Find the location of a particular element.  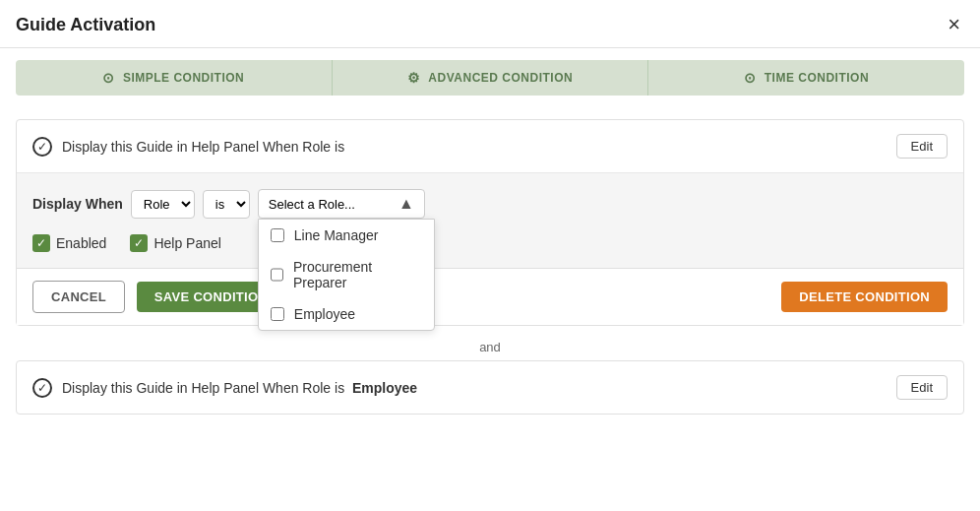

condition-1-check-icon: ✓ is located at coordinates (42, 147).